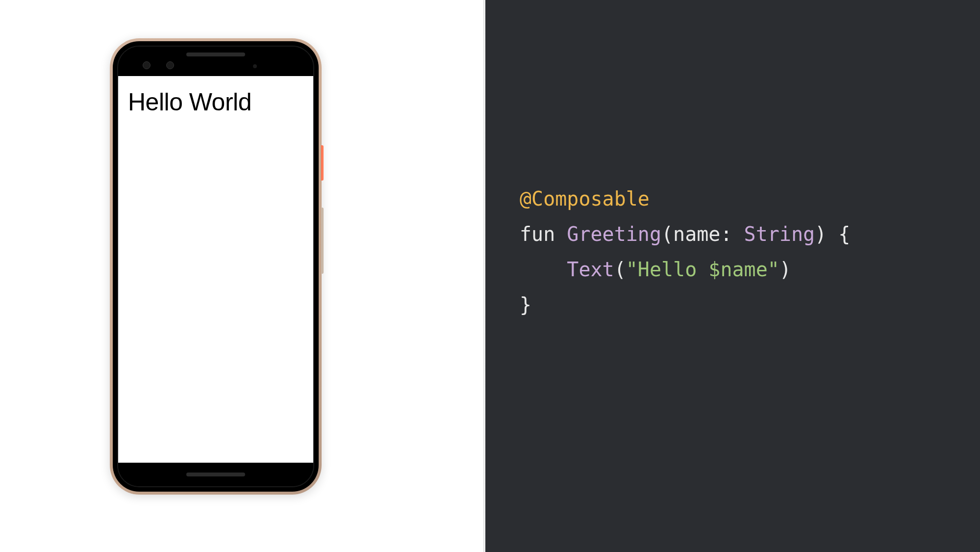 Image resolution: width=980 pixels, height=552 pixels. Describe the element at coordinates (216, 474) in the screenshot. I see `bottom-speaker-icon` at that location.